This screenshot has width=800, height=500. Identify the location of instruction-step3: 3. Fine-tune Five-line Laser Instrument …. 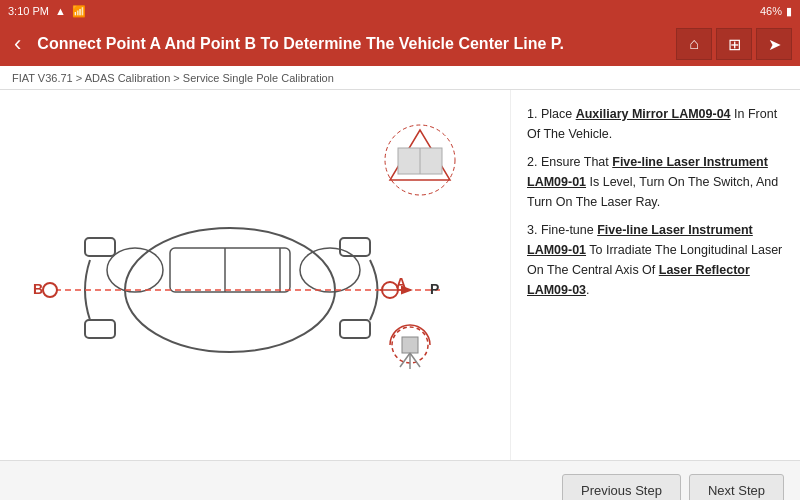
(656, 260).